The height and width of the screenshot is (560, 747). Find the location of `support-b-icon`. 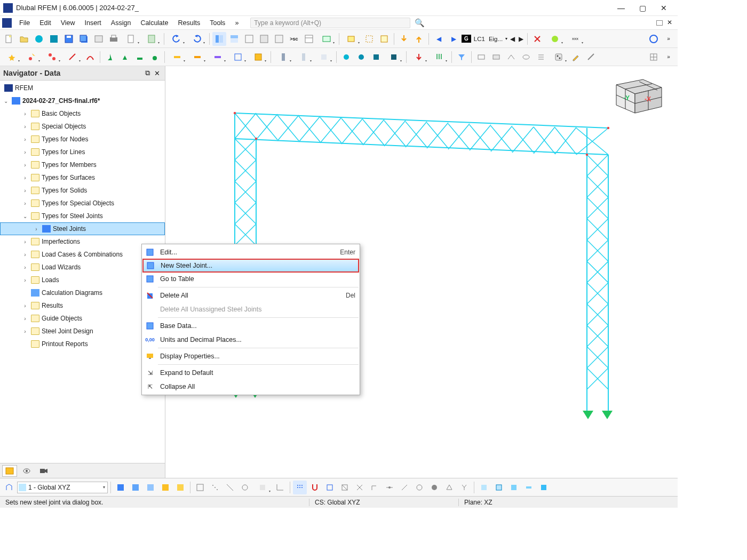

support-b-icon is located at coordinates (125, 57).